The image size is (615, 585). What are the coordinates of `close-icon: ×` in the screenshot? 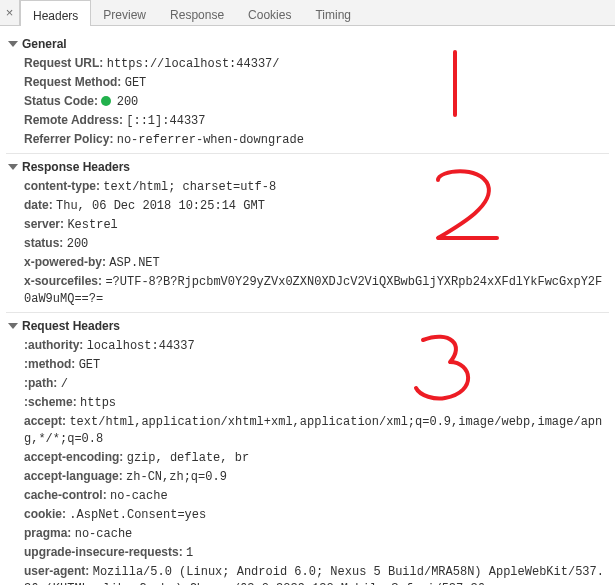 It's located at (10, 12).